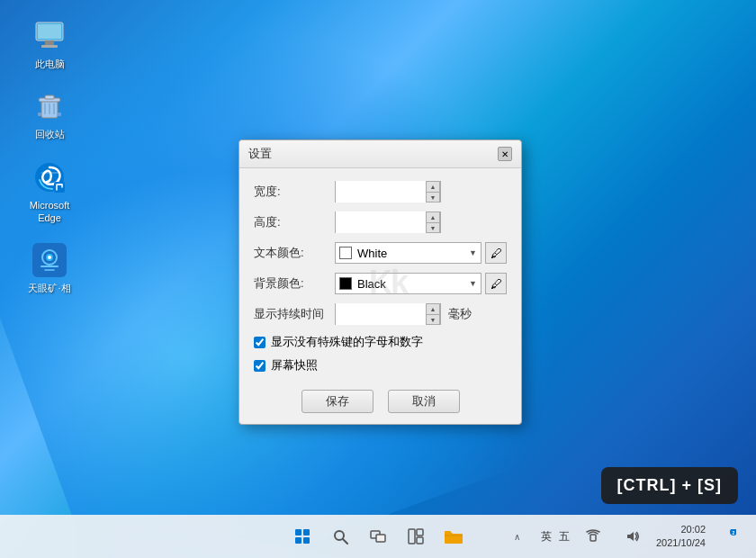  I want to click on search-button, so click(340, 536).